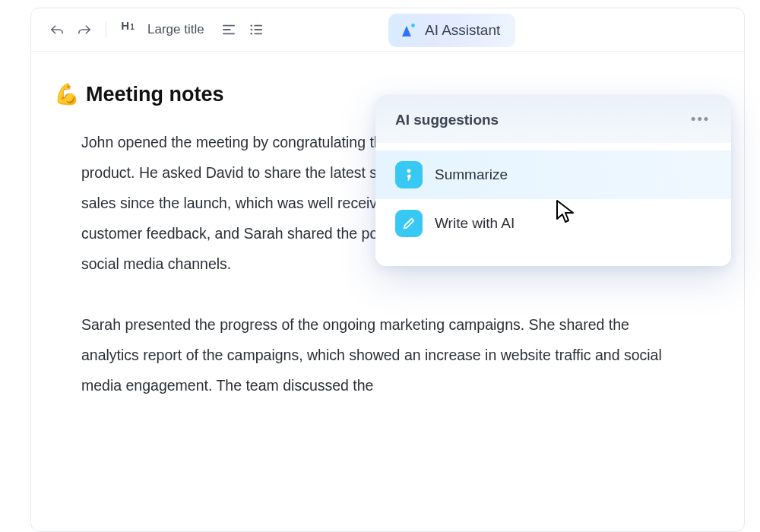 The image size is (760, 532). What do you see at coordinates (386, 356) in the screenshot?
I see `paragraph-2: Sarah presented the progress of the ongo…` at bounding box center [386, 356].